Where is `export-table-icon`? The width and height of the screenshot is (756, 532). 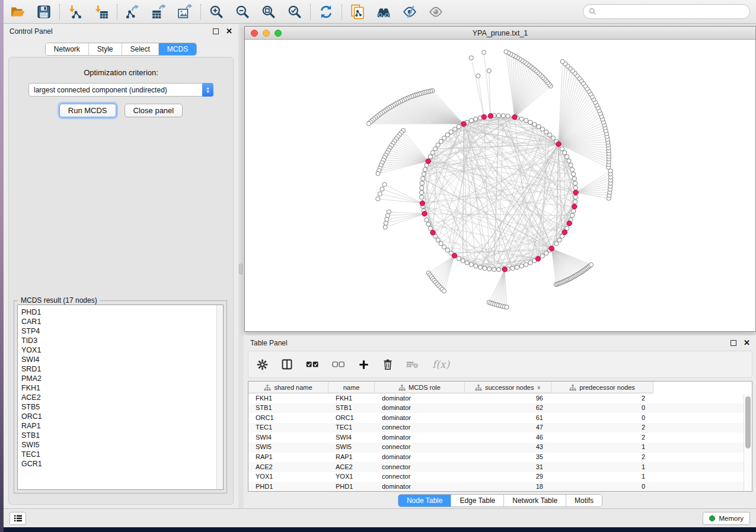
export-table-icon is located at coordinates (159, 12).